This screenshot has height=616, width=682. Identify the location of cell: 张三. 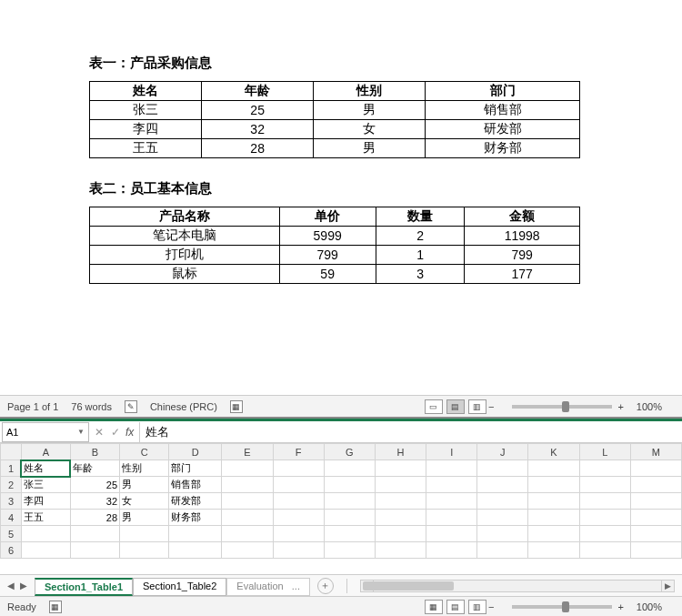
(45, 485).